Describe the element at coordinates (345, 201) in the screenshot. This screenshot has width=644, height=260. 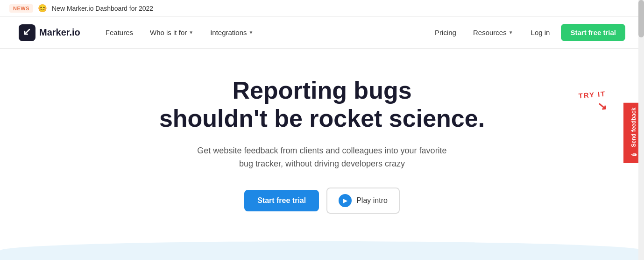
I see `play-icon: ▶` at that location.